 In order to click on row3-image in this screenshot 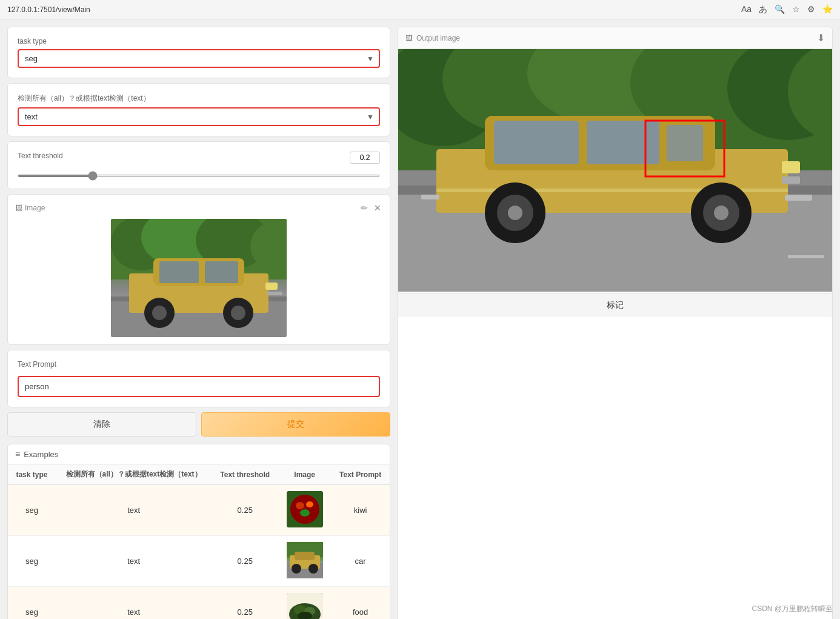, I will do `click(304, 603)`.